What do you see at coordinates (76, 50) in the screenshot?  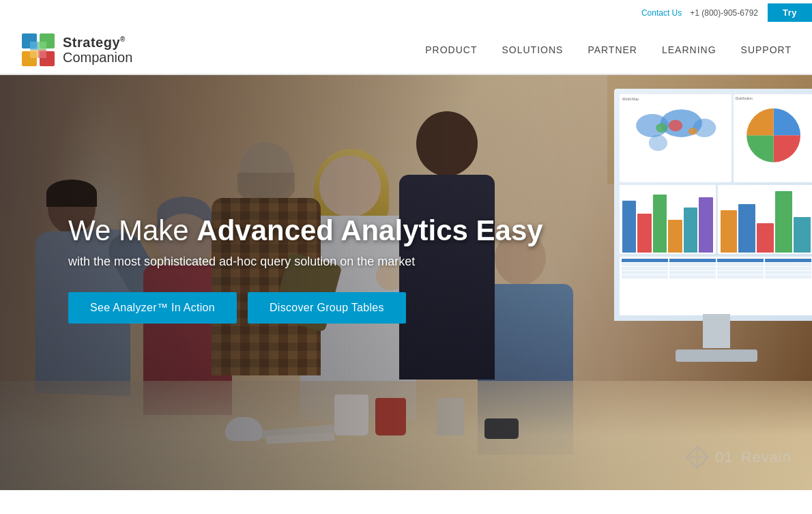 I see `logo: Strategy® Companion` at bounding box center [76, 50].